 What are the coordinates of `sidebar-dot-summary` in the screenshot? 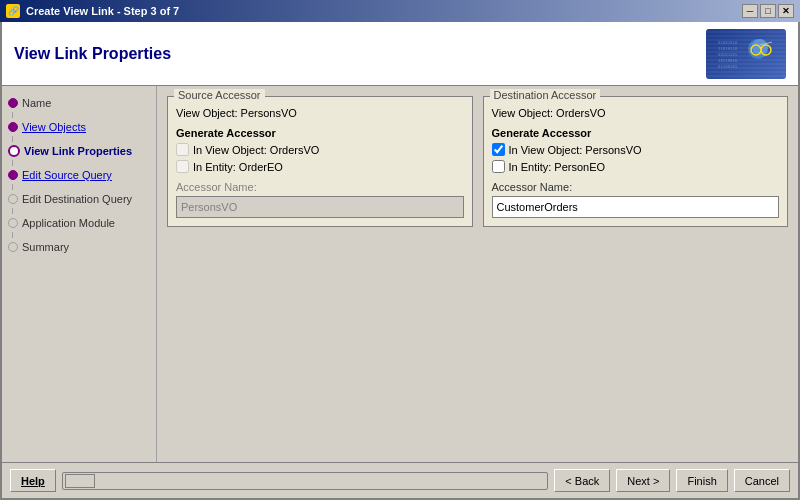 It's located at (13, 247).